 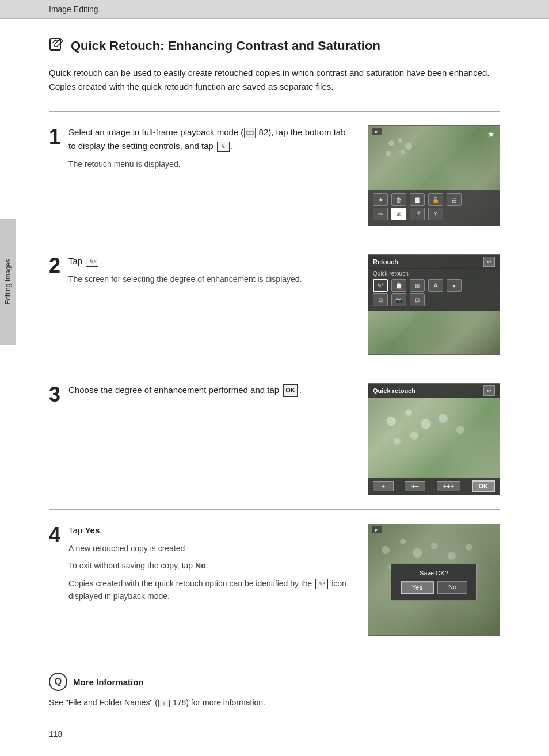 I want to click on step-3-instruction: Choose the degree of enhancement perform…, so click(x=209, y=390).